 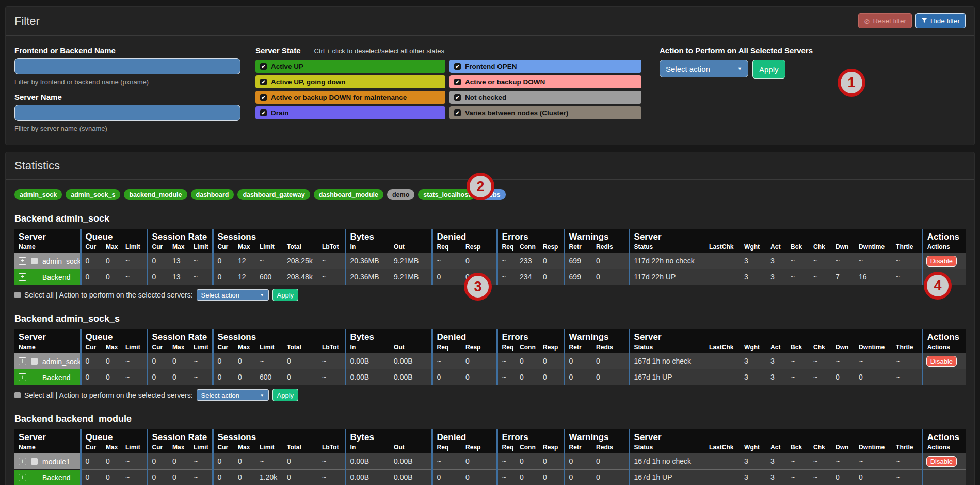 I want to click on table-row: +admin_sock100~013~012~208.25k~20.36MB9.…, so click(x=490, y=261).